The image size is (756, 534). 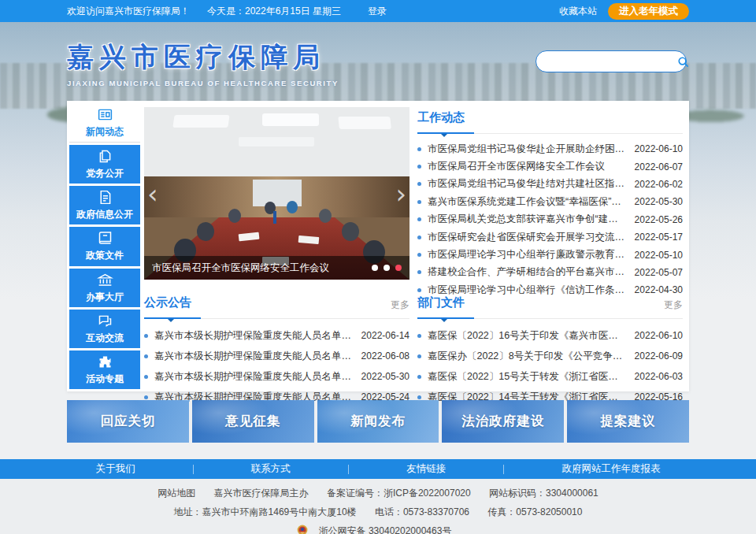 What do you see at coordinates (105, 123) in the screenshot?
I see `sidebar-item-news: 新闻动态` at bounding box center [105, 123].